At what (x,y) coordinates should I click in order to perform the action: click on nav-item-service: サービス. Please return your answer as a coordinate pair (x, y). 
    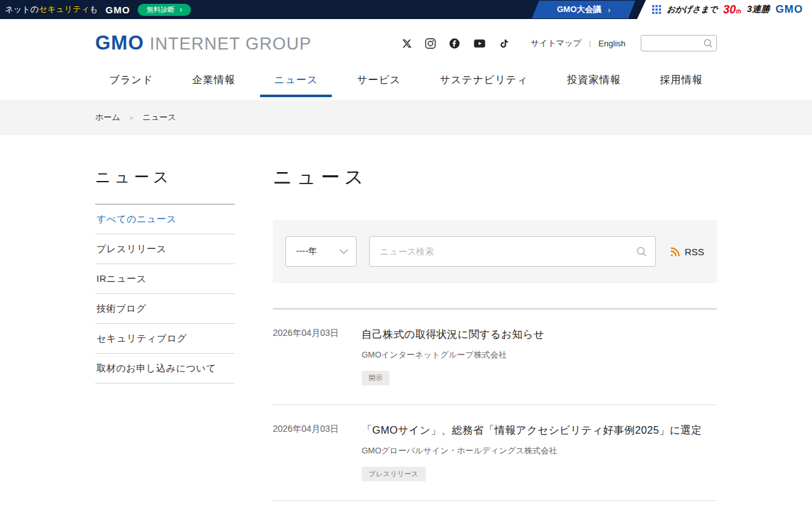
    Looking at the image, I should click on (379, 83).